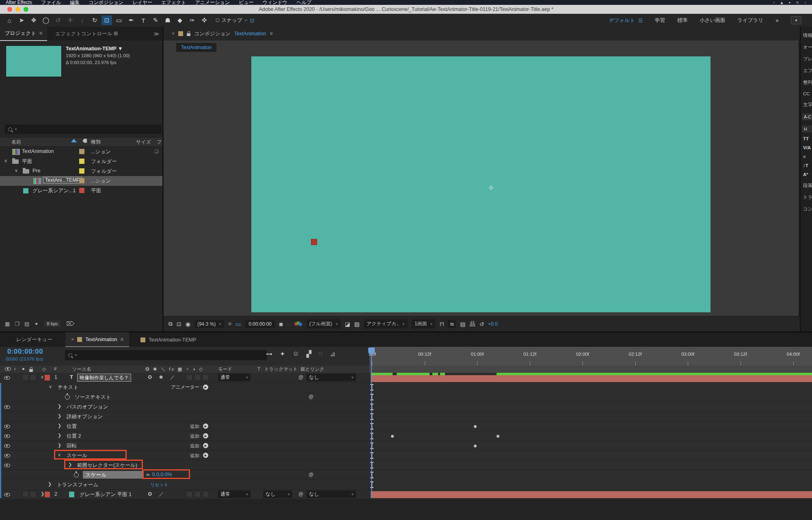 This screenshot has width=812, height=520. What do you see at coordinates (321, 354) in the screenshot?
I see `motion-blur-icon: ◌` at bounding box center [321, 354].